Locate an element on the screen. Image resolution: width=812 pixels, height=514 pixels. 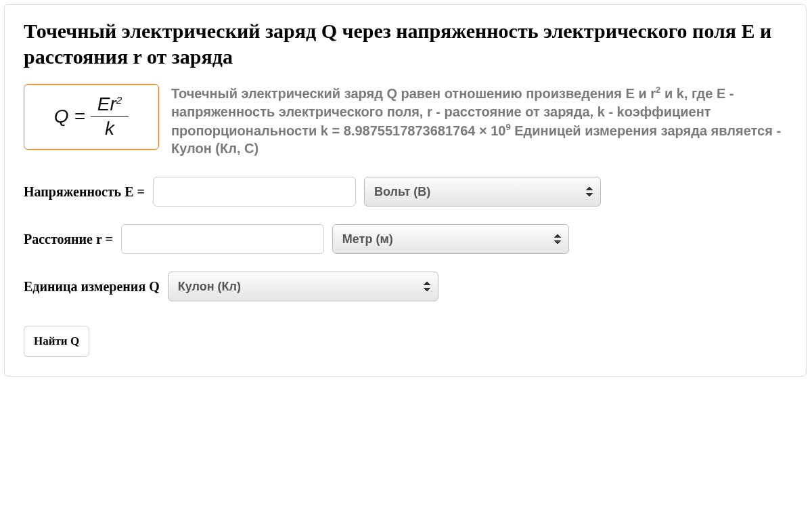
select-unit-q: Кулон (Кл) is located at coordinates (303, 286).